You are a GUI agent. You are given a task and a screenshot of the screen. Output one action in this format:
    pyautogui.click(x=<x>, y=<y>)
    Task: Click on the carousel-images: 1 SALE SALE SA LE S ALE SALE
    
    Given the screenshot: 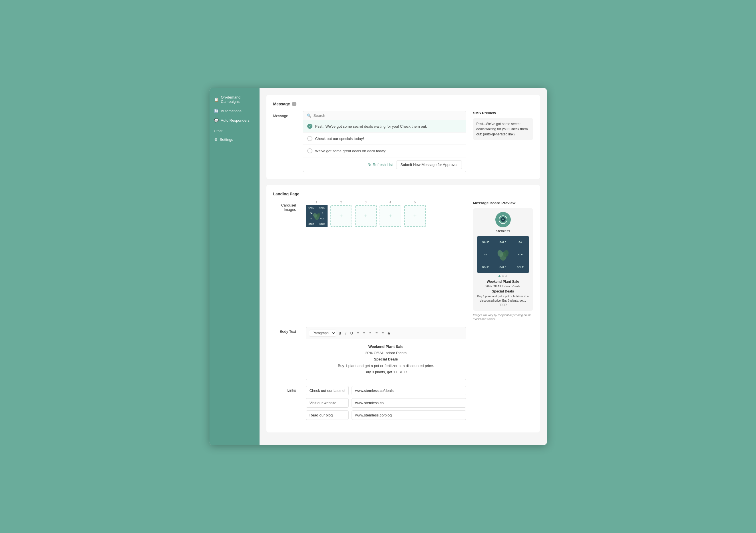 What is the action you would take?
    pyautogui.click(x=386, y=214)
    